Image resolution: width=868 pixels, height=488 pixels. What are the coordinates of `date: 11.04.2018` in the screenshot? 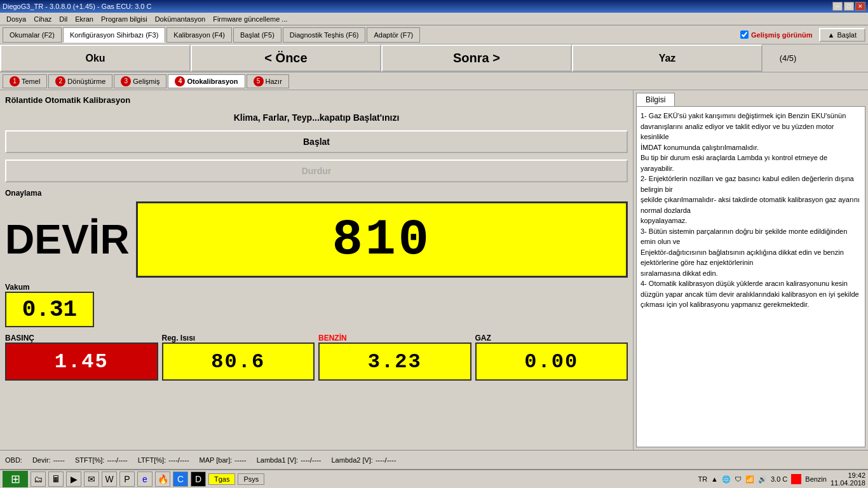 It's located at (848, 483).